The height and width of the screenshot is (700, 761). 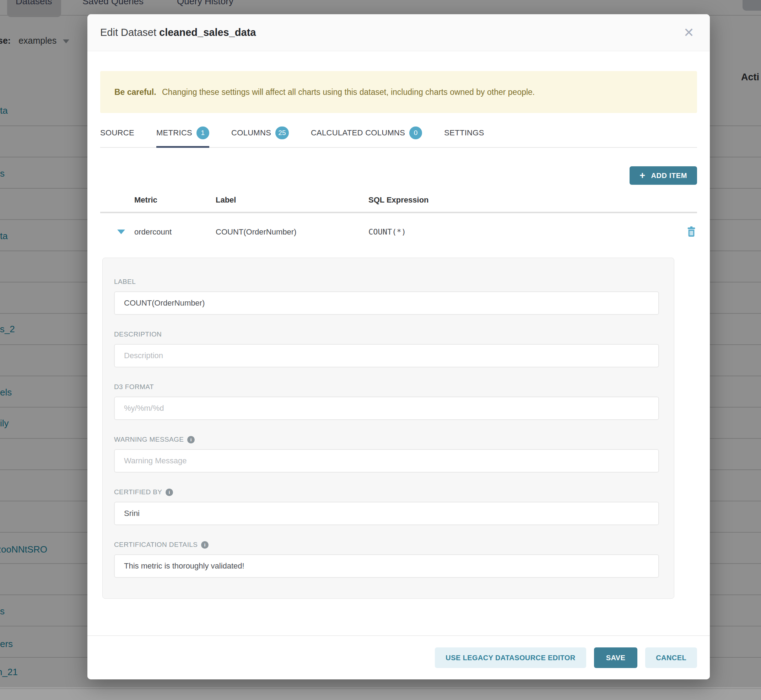 I want to click on metrics-table: Metric Label SQL Expression ordercount C…, so click(x=398, y=223).